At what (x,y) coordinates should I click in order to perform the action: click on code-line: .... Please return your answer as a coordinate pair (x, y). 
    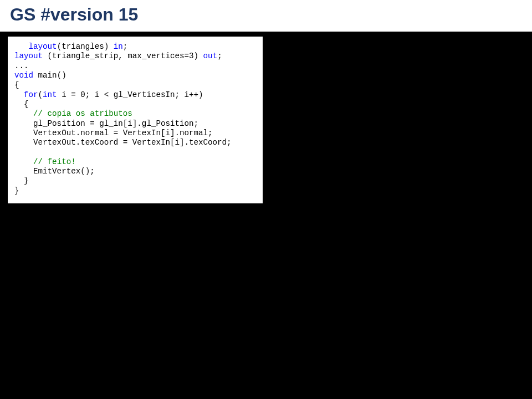
    Looking at the image, I should click on (22, 66).